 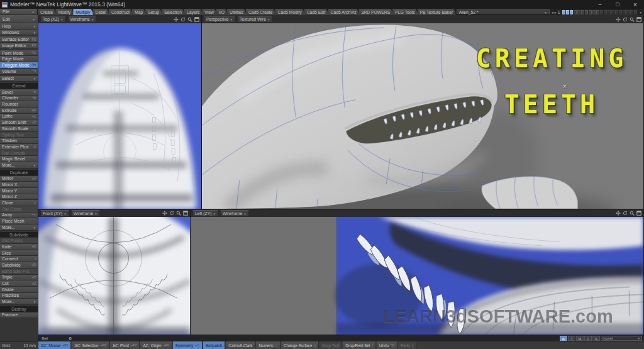 I want to click on mode-select-top-left: Wireframe, so click(x=82, y=19).